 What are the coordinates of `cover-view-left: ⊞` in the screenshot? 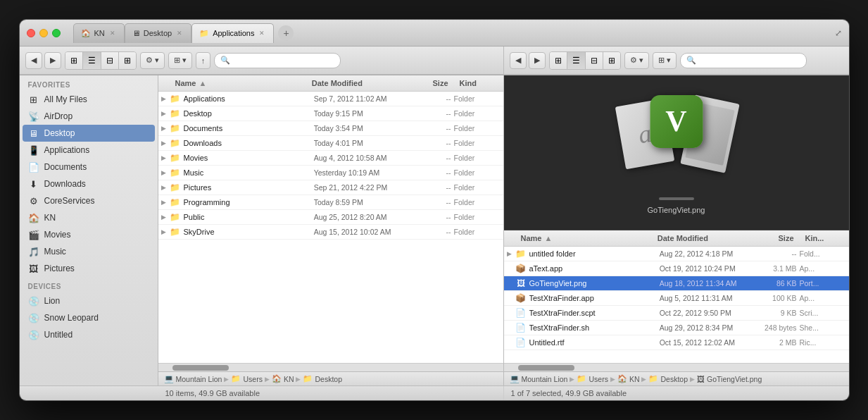 It's located at (127, 61).